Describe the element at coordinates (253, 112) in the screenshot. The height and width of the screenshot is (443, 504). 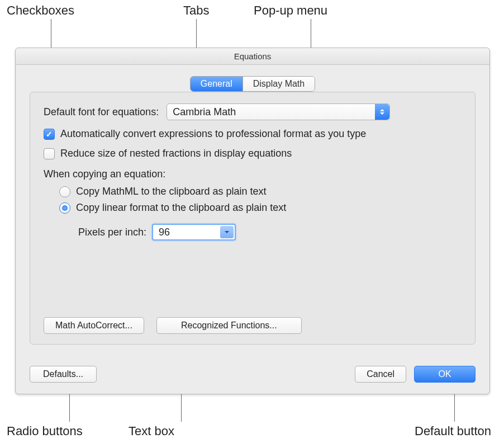
I see `default-font-row: Default font for equations: Cambria Math` at that location.